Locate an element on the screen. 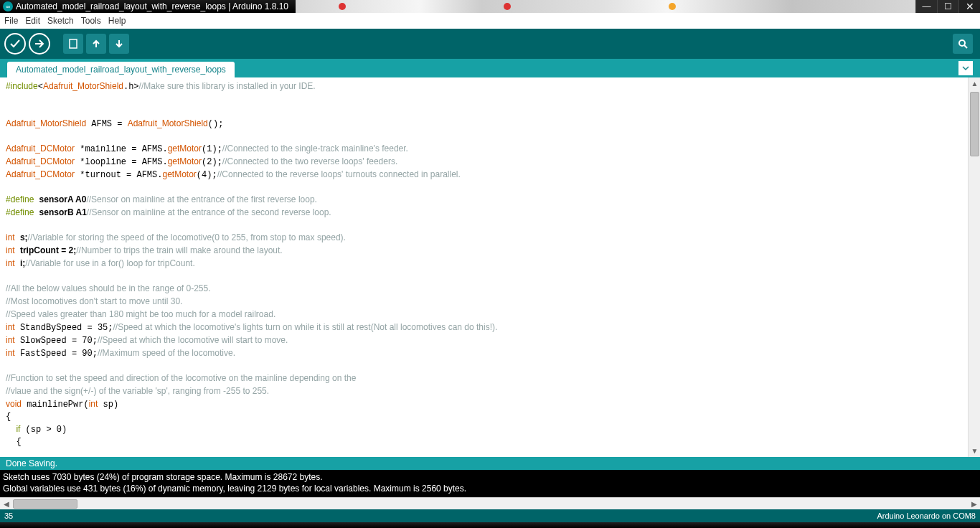  footer-statusbar: 35 Arduino Leonardo on COM8 is located at coordinates (490, 516).